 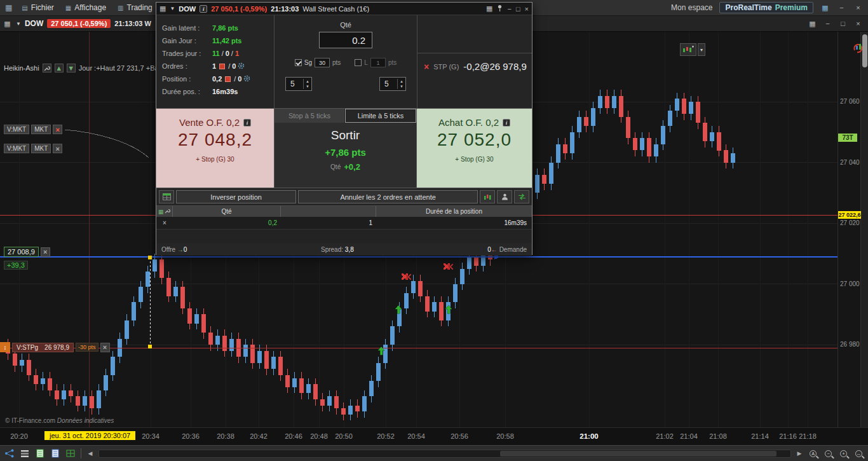 What do you see at coordinates (227, 211) in the screenshot?
I see `header-qty: Qté` at bounding box center [227, 211].